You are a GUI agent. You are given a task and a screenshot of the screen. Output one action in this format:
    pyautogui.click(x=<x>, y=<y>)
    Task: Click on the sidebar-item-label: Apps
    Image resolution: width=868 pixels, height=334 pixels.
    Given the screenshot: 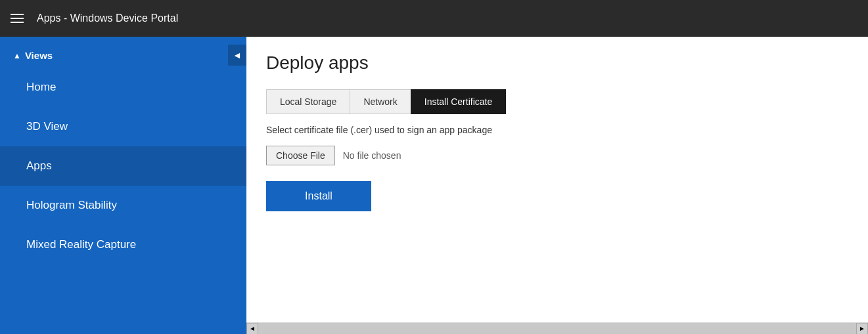 What is the action you would take?
    pyautogui.click(x=39, y=165)
    